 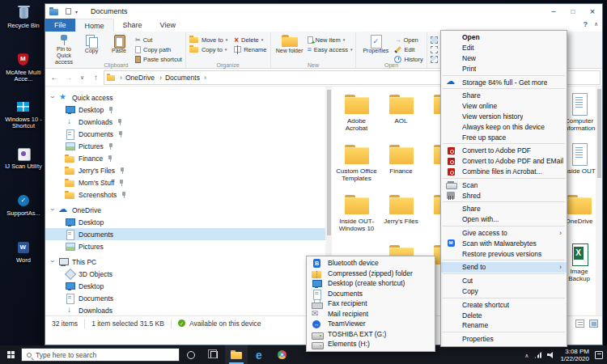 I want to click on cut-button: Cut, so click(x=159, y=40).